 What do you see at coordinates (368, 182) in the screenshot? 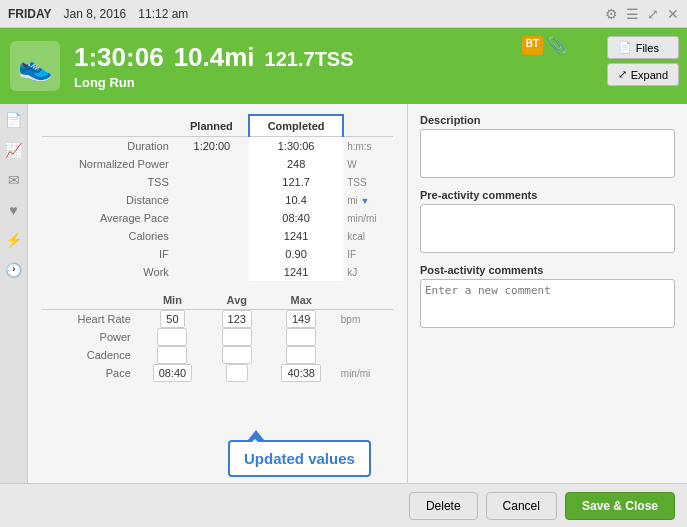
I see `unit-val: TSS` at bounding box center [368, 182].